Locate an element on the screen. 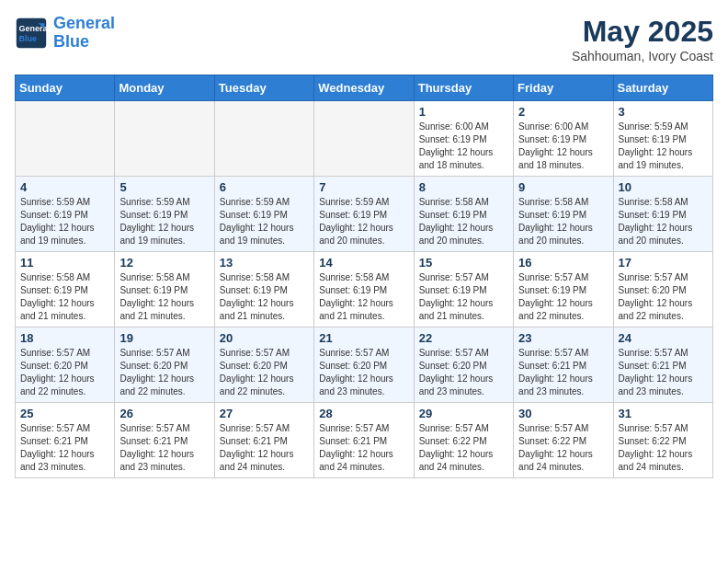 This screenshot has width=728, height=563. calendar-cell: 19Sunrise: 5:57 AM Sunset: 6:20 PM Dayli… is located at coordinates (165, 365).